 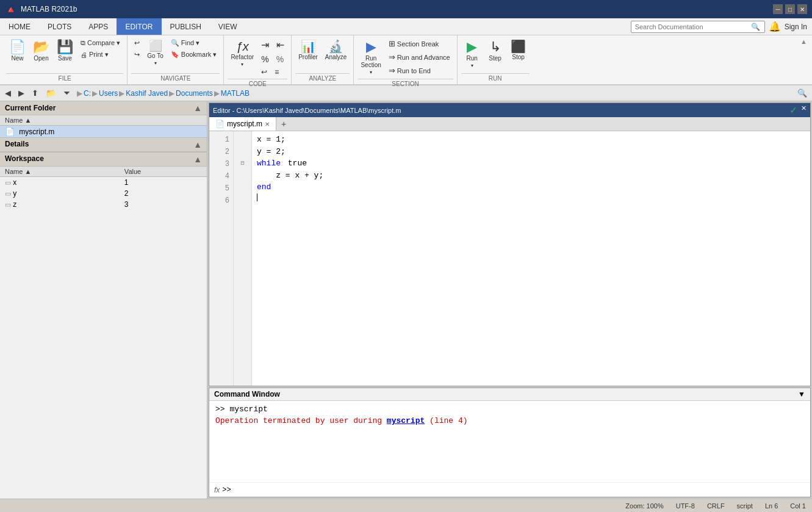 I want to click on cmd-input, so click(x=520, y=489).